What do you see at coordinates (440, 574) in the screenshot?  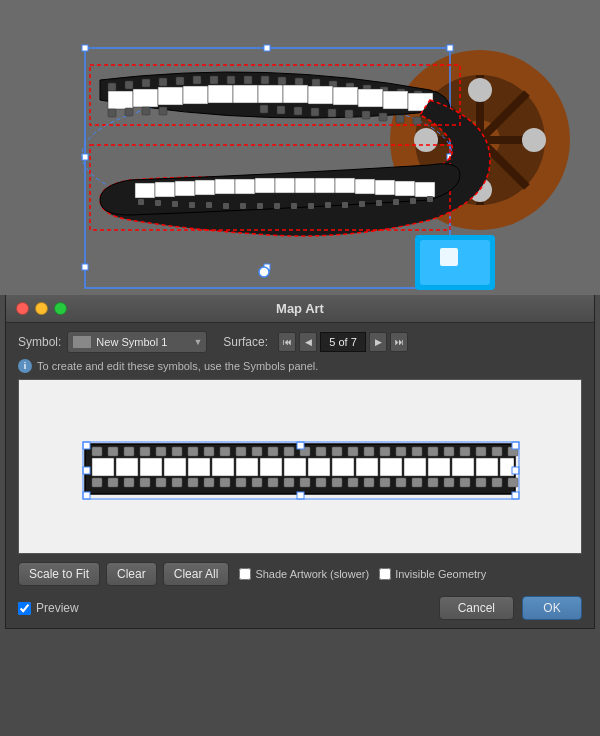 I see `invisible-geometry-text: Invisible Geometry` at bounding box center [440, 574].